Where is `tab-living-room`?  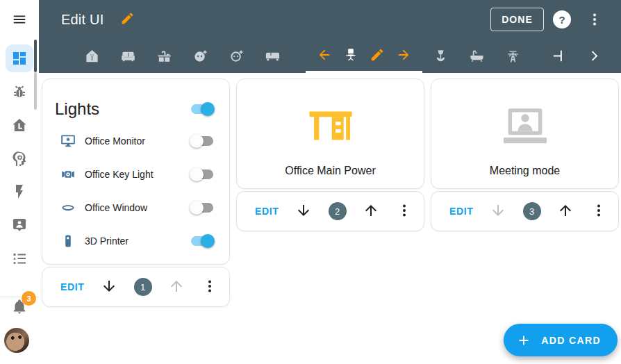
tab-living-room is located at coordinates (128, 56).